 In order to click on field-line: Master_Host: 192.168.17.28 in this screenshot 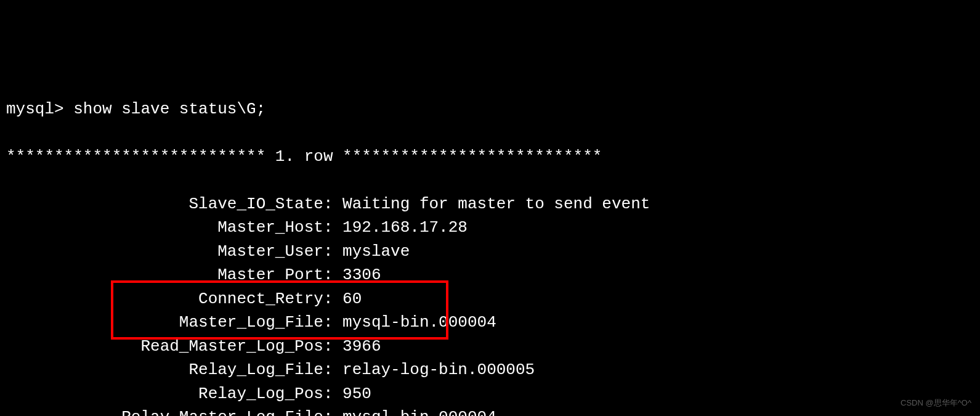, I will do `click(490, 227)`.